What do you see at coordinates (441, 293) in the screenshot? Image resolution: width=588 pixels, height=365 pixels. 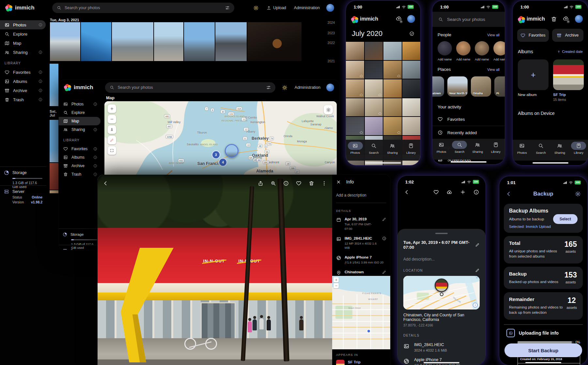 I see `location-map-card: - San Francisco Ferry B The Emb i` at bounding box center [441, 293].